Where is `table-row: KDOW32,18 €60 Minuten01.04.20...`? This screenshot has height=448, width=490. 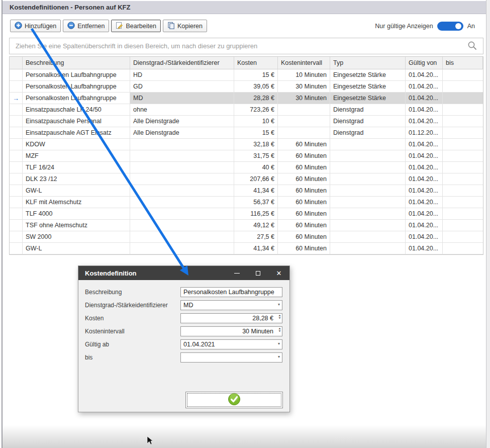
table-row: KDOW32,18 €60 Minuten01.04.20... is located at coordinates (246, 145).